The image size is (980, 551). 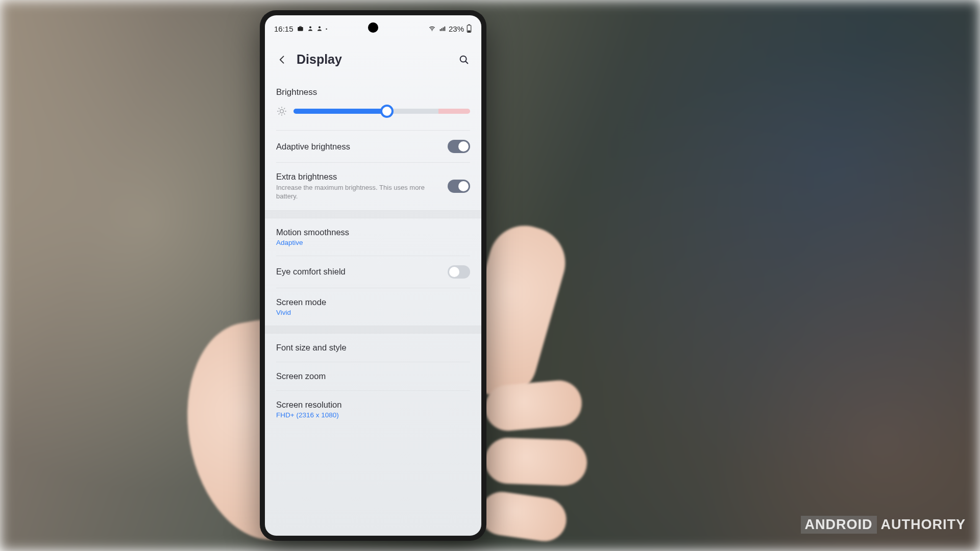 What do you see at coordinates (373, 146) in the screenshot?
I see `adaptive-brightness-row: Adaptive brightness` at bounding box center [373, 146].